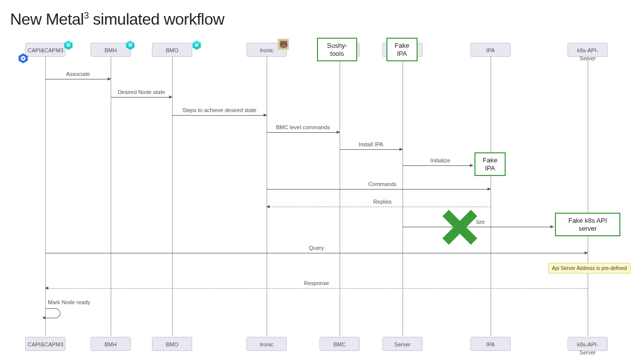  I want to click on bear-icon: 🐻, so click(283, 44).